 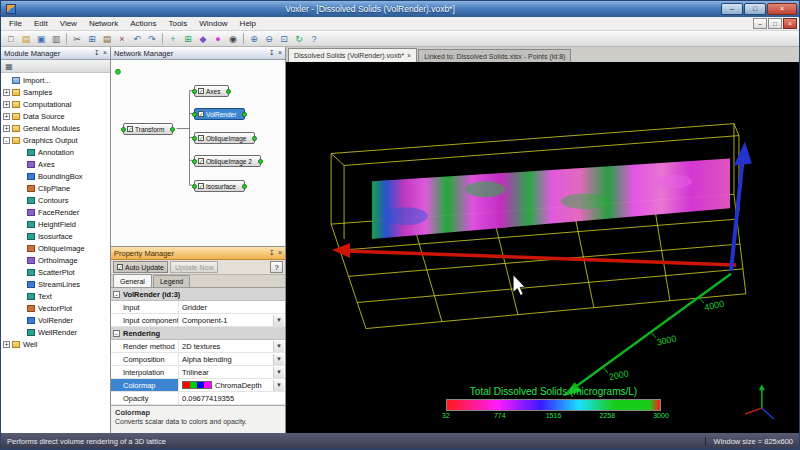 What do you see at coordinates (56, 272) in the screenshot?
I see `tree-item: ScatterPlot` at bounding box center [56, 272].